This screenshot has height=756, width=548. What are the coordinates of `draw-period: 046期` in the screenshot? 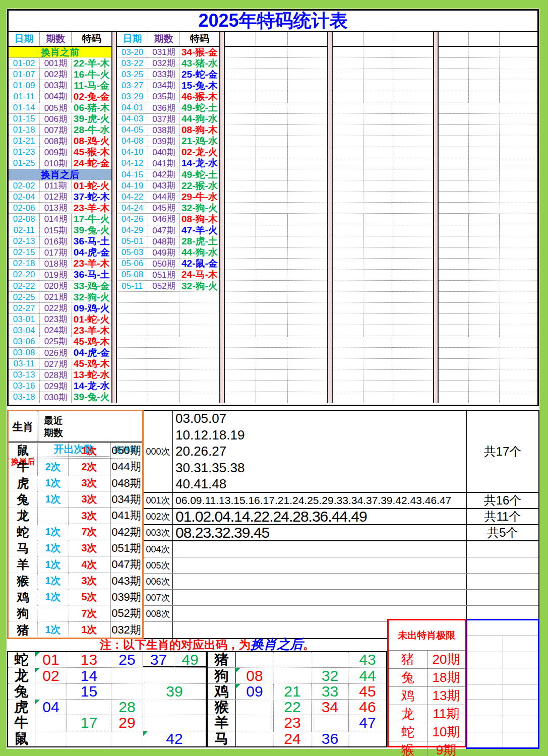 It's located at (164, 219).